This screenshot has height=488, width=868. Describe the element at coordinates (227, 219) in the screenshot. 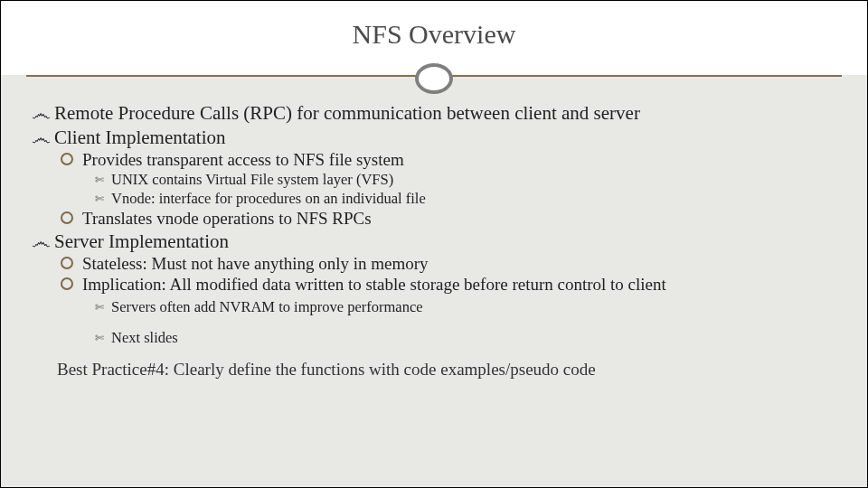

I see `bullet-text: Translates vnode operations to NFS RPCs` at that location.